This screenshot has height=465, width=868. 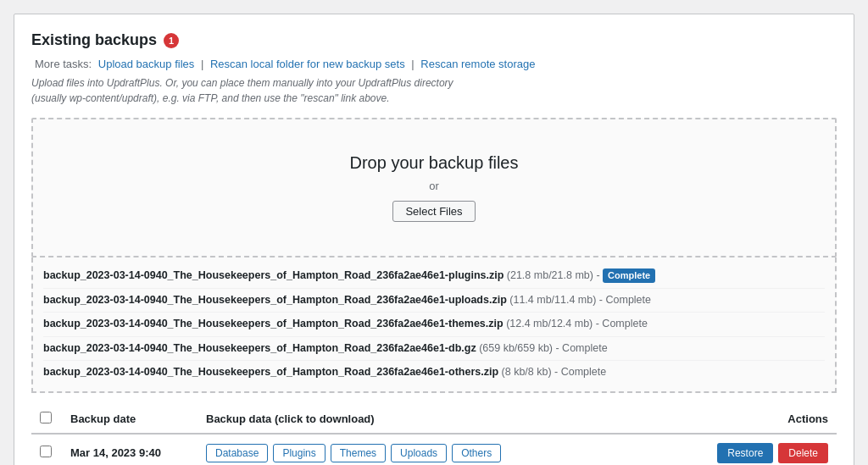 What do you see at coordinates (243, 91) in the screenshot?
I see `description-text: Upload files into UpdraftPlus. Or, you c…` at bounding box center [243, 91].